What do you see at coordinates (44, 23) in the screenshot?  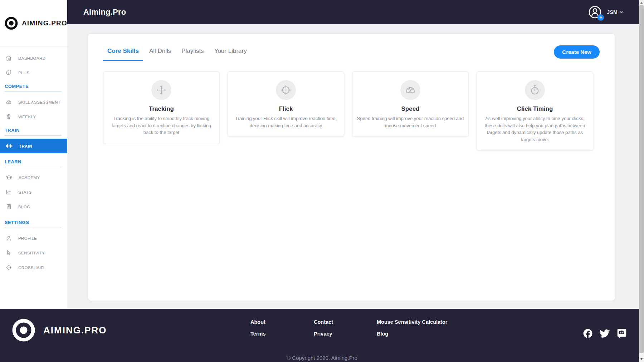 I see `sidebar-logo-text: AIMING.PRO` at bounding box center [44, 23].